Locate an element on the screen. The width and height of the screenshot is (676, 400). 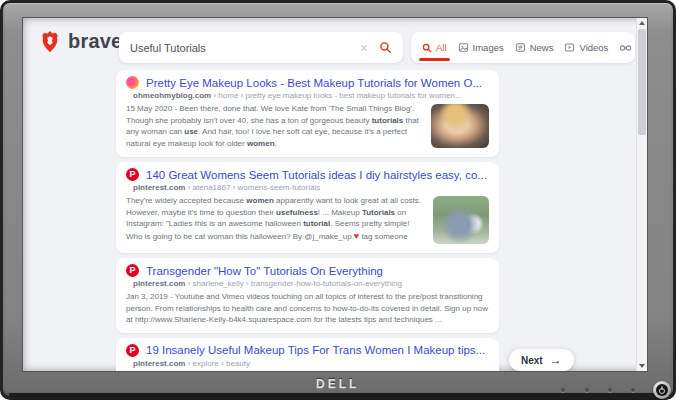
result-description: 15 May 2020 - Been there, done that. We … is located at coordinates (308, 126).